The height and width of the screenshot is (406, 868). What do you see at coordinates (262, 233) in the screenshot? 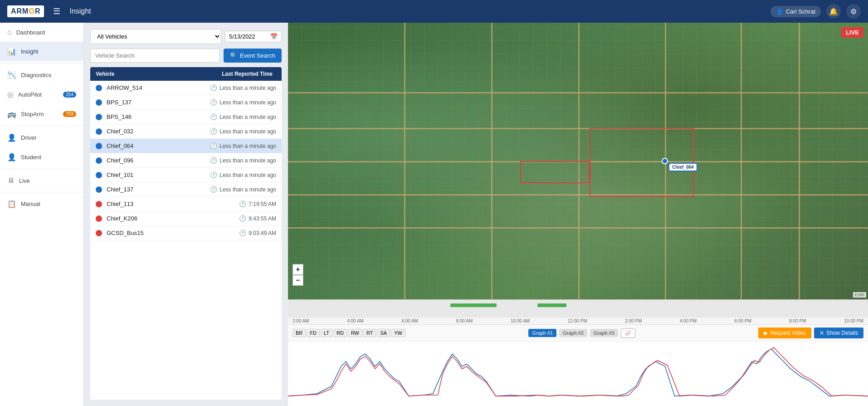
I see `vehicle-time-text: 9:03:49 AM` at bounding box center [262, 233].